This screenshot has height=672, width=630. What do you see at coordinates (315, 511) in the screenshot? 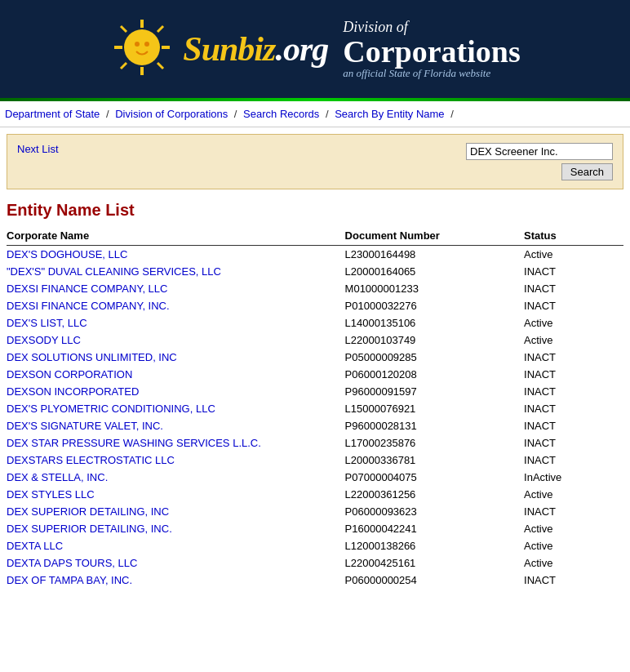
I see `table-row: DEX SUPERIOR DETAILING, INCP06000093623I…` at bounding box center [315, 511].